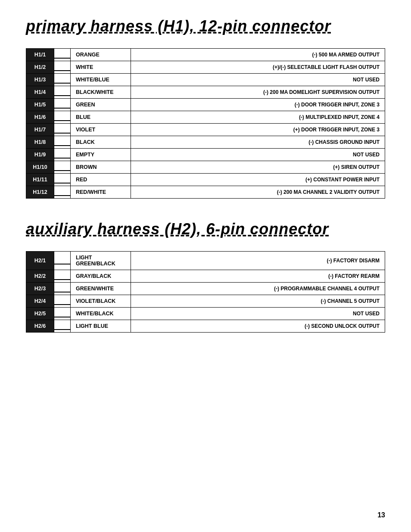  What do you see at coordinates (258, 142) in the screenshot?
I see `wire-function: (-) CHASSIS GROUND INPUT` at bounding box center [258, 142].